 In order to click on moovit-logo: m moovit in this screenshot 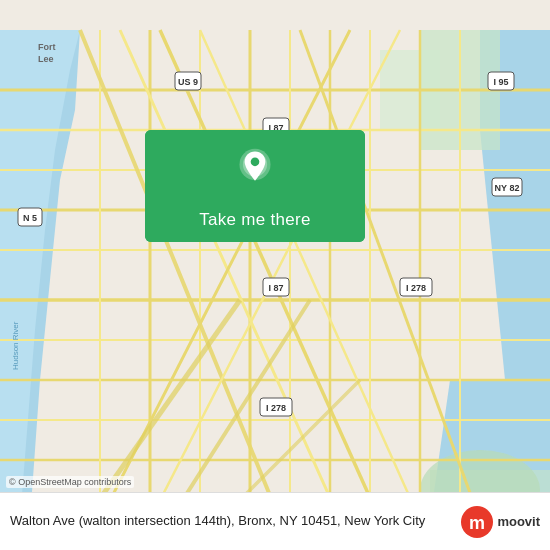, I will do `click(500, 522)`.